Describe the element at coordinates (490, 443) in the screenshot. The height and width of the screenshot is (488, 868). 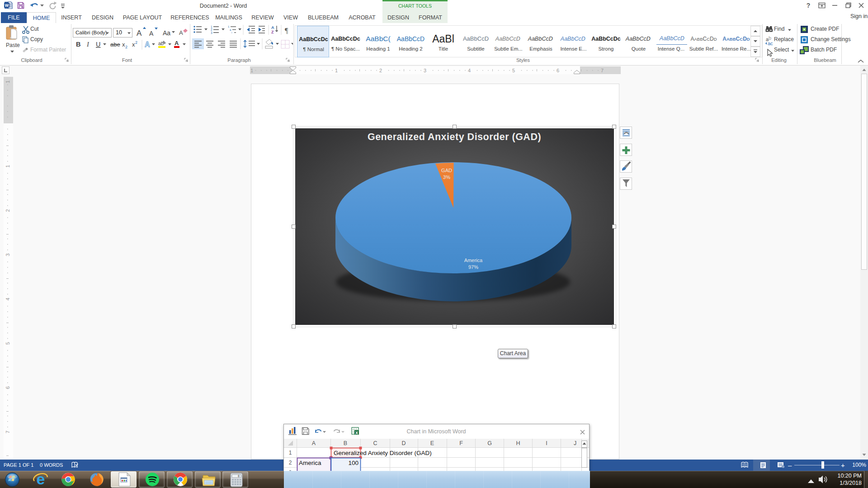
I see `svg-text: G` at that location.